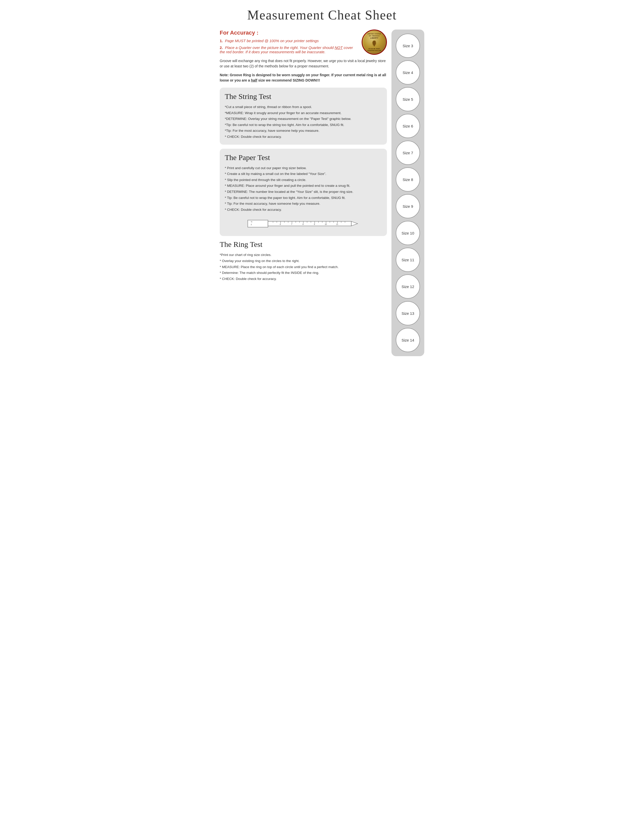 Image resolution: width=644 pixels, height=833 pixels. What do you see at coordinates (322, 15) in the screenshot?
I see `page-title: Measurement Cheat Sheet` at bounding box center [322, 15].